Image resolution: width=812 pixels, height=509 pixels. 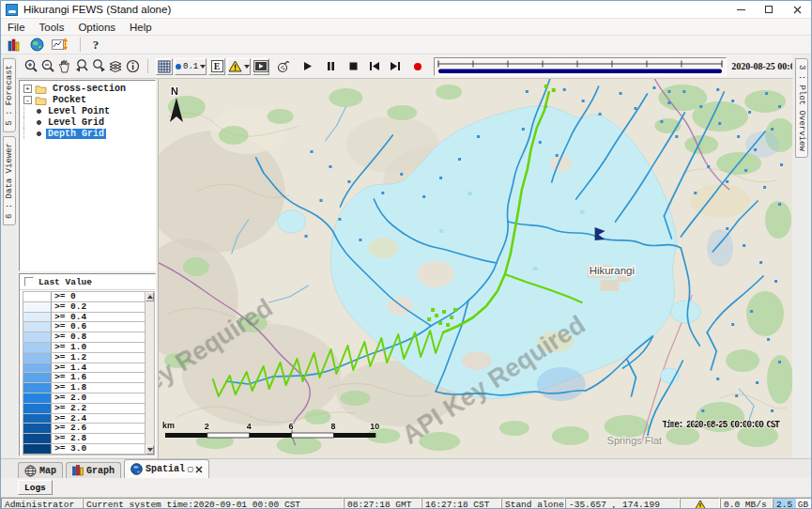 I want to click on tab-graph-label: Graph, so click(x=100, y=471).